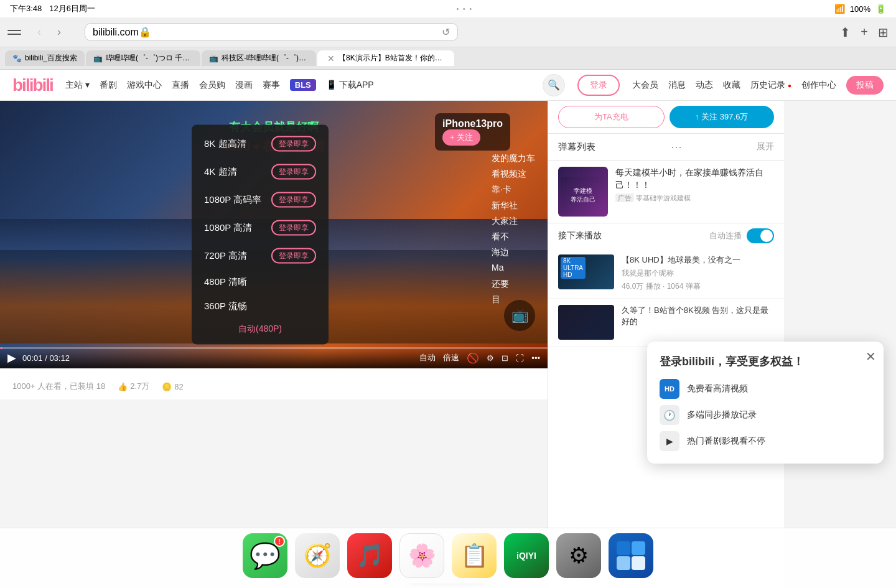 The image size is (896, 588). What do you see at coordinates (599, 85) in the screenshot?
I see `login-btn: 登录` at bounding box center [599, 85].